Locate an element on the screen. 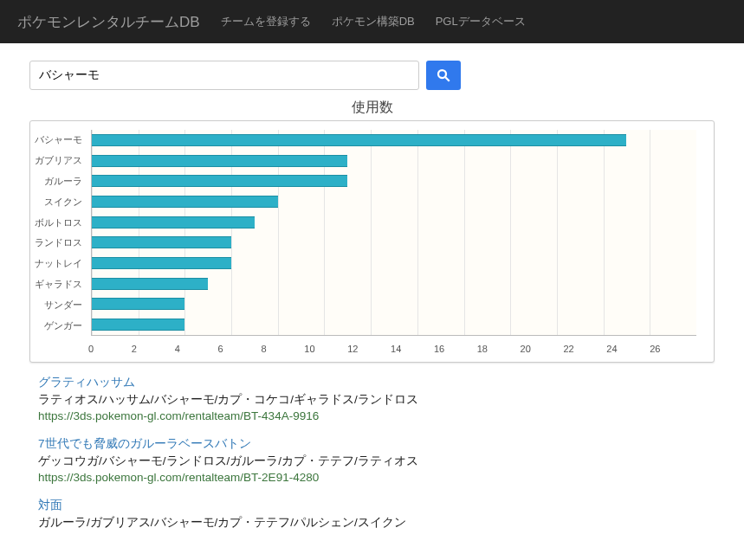 This screenshot has height=560, width=744. result-item: 7世代でも脅威のガルーラベースバトンゲッコウガ/バシャーモ/ランドロス/ガルーラ… is located at coordinates (376, 460).